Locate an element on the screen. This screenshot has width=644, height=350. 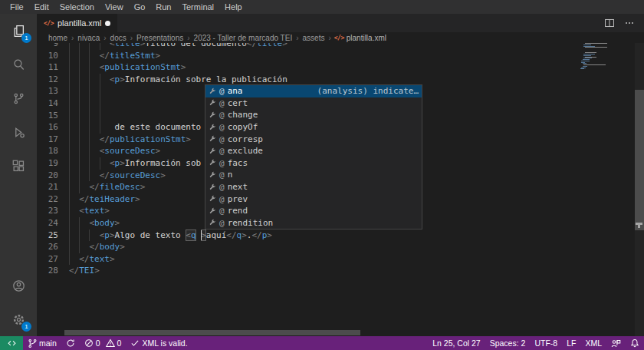
code-token: publicationStmt is located at coordinates (143, 68).